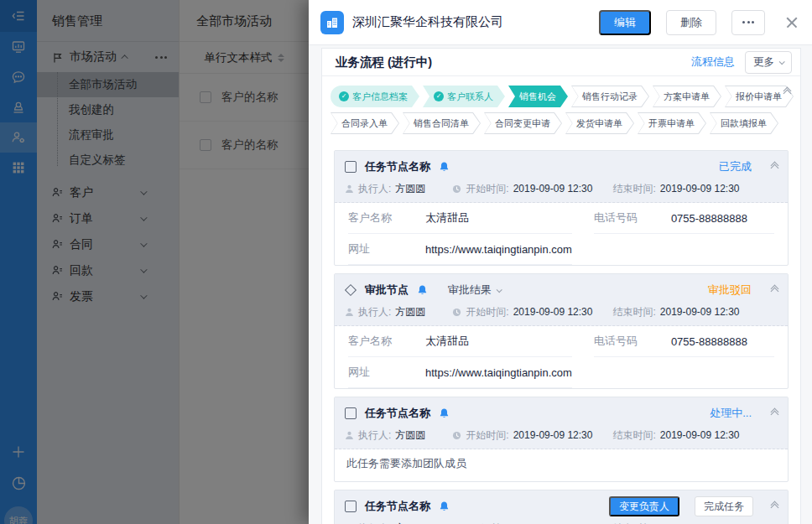 This screenshot has height=524, width=812. I want to click on flow-step-payment-report: 回款填报单, so click(744, 123).